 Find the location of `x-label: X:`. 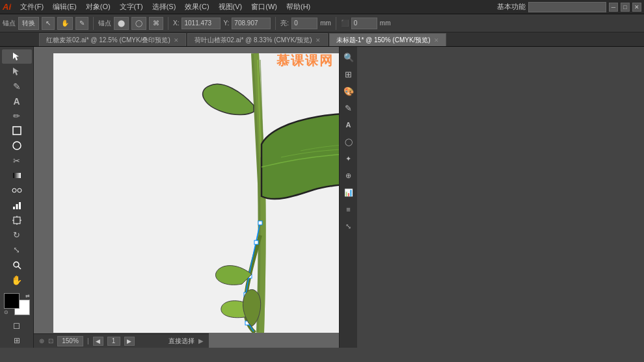

x-label: X: is located at coordinates (176, 23).